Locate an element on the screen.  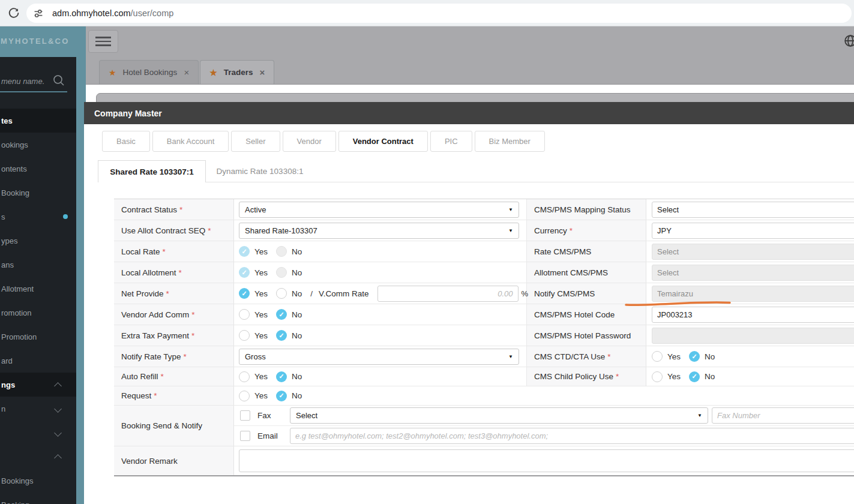
reload-icon is located at coordinates (14, 13).